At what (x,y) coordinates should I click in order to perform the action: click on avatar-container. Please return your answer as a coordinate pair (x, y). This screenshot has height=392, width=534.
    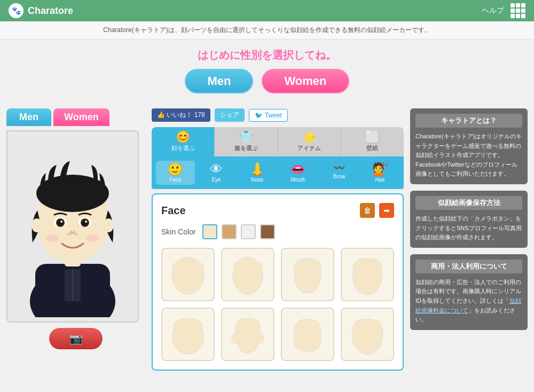
    Looking at the image, I should click on (73, 226).